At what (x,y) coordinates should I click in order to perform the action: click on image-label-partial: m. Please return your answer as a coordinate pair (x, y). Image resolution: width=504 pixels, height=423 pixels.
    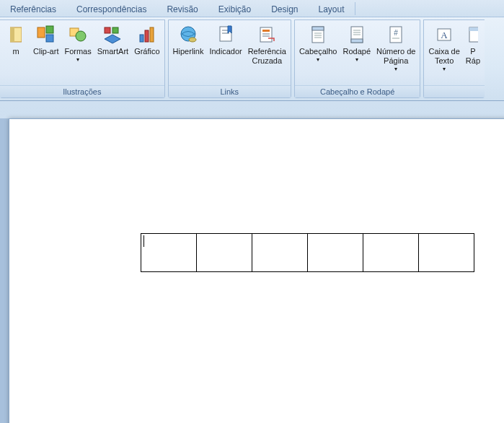
    Looking at the image, I should click on (16, 52).